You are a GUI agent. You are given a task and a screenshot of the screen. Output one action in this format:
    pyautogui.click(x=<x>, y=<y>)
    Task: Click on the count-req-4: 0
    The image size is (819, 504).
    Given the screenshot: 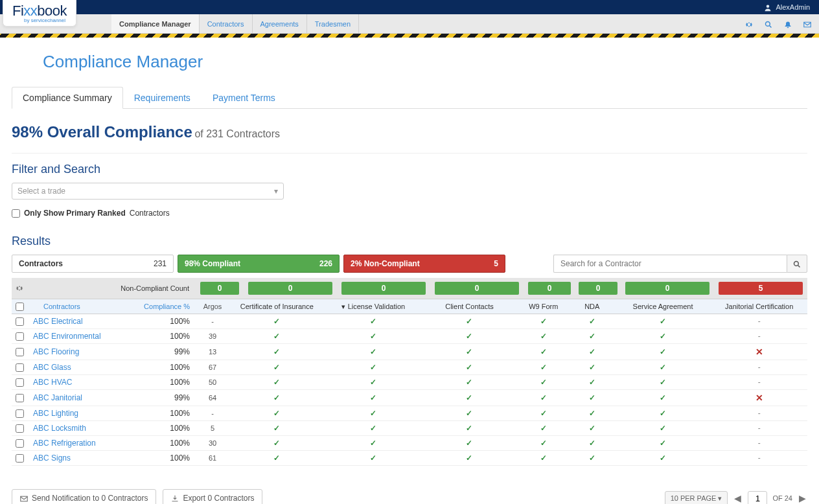 What is the action you would take?
    pyautogui.click(x=598, y=288)
    